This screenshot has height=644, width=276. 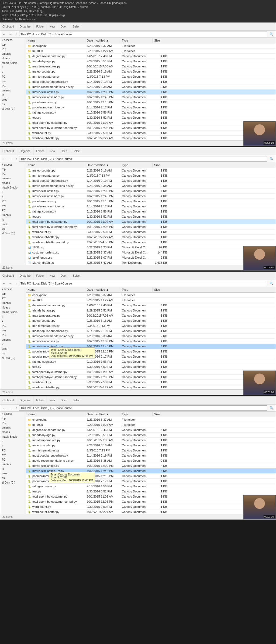 What do you see at coordinates (13, 206) in the screenshot?
I see `sidebar-item-9: rive` at bounding box center [13, 206].